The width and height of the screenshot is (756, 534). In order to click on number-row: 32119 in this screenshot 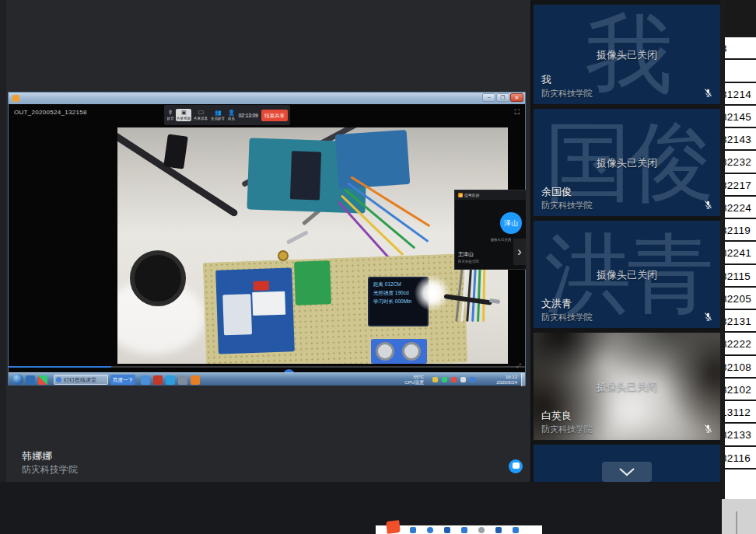, I will do `click(740, 230)`.